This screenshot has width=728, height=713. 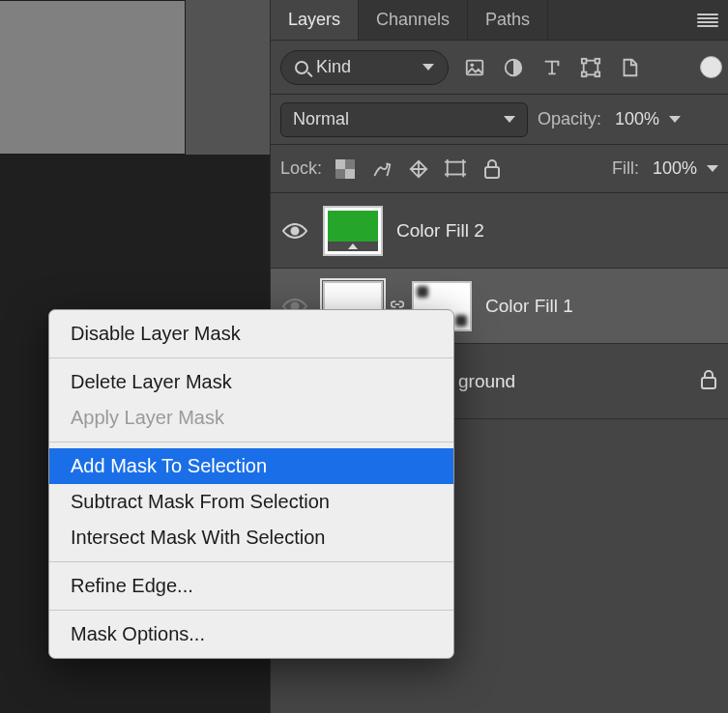 I want to click on filter-kind-label: Kind, so click(x=334, y=68).